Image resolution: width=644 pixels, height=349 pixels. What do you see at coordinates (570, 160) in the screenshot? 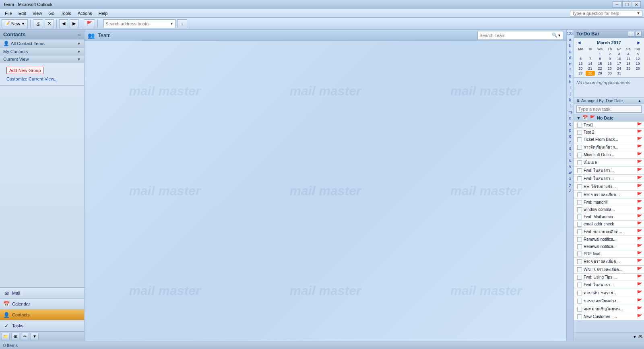
I see `alpha-u: u` at bounding box center [570, 160].